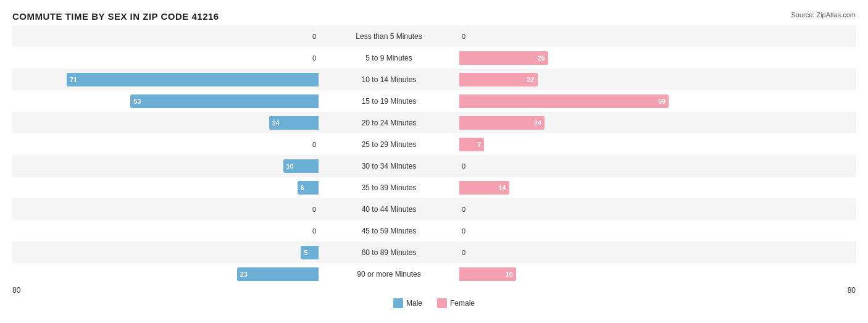 The image size is (868, 323). I want to click on left-bar-area: 71, so click(167, 80).